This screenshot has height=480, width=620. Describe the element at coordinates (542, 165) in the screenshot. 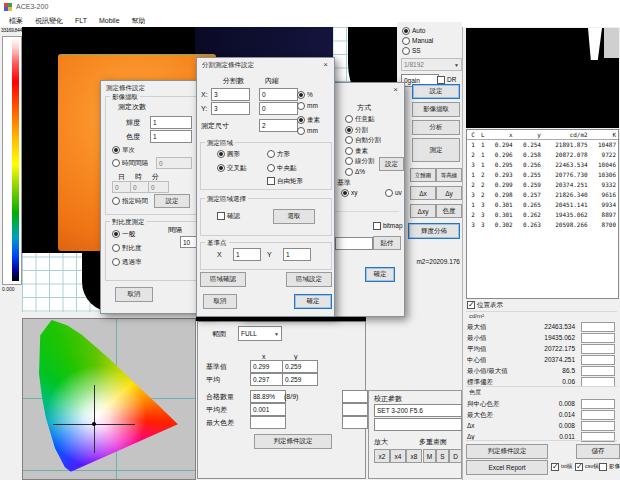

I see `table-row: 310.2950.25622463.53410046` at that location.